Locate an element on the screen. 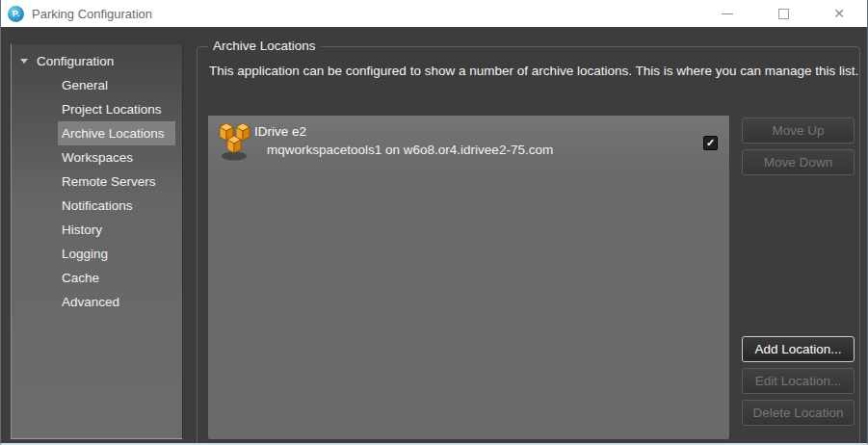 This screenshot has width=868, height=445. archive-locations-description: This application can be configured to sh… is located at coordinates (535, 71).